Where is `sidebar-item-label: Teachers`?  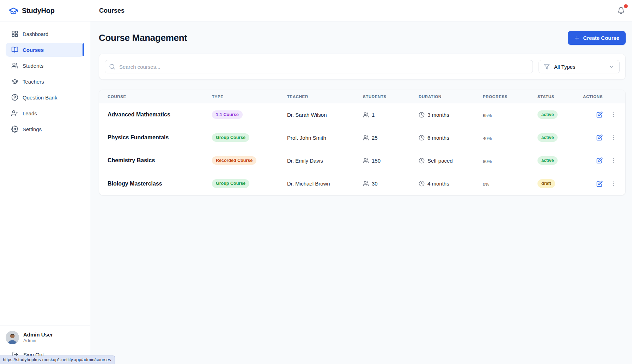 sidebar-item-label: Teachers is located at coordinates (33, 82).